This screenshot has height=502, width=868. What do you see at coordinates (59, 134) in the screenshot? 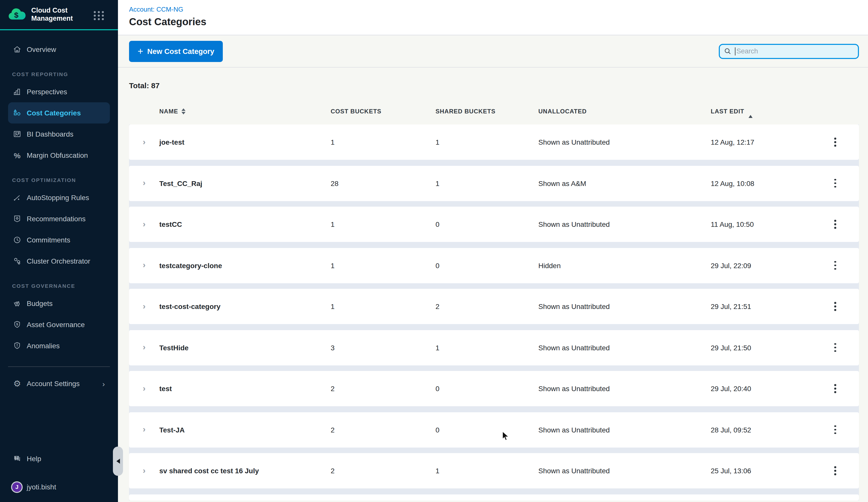
I see `sidebar-item-bi-dashboards: BI Dashboards` at bounding box center [59, 134].